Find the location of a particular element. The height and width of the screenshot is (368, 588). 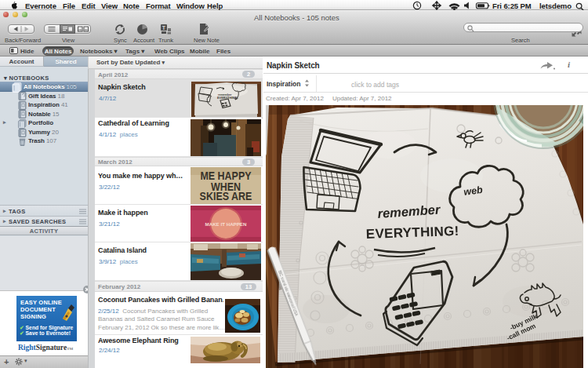

svg-text: SKIES ARE is located at coordinates (226, 197).